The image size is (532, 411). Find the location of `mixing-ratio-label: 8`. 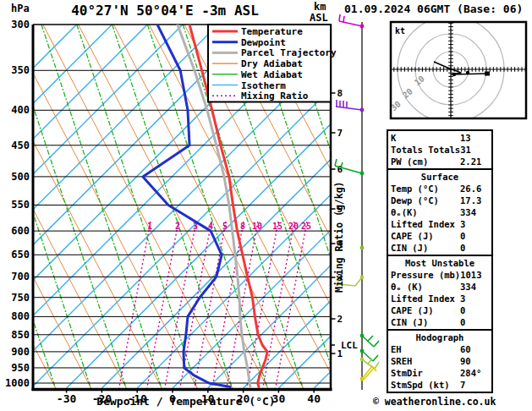

mixing-ratio-label: 8 is located at coordinates (243, 227).